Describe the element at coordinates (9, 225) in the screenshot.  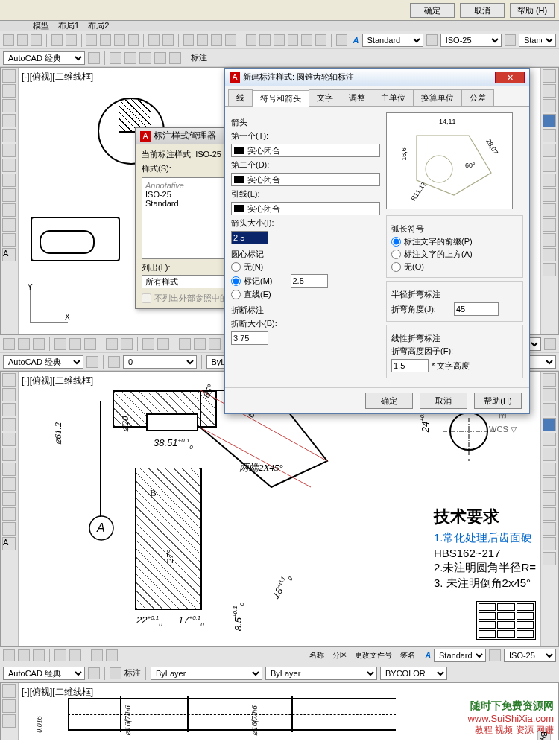
I see `text-icon` at that location.